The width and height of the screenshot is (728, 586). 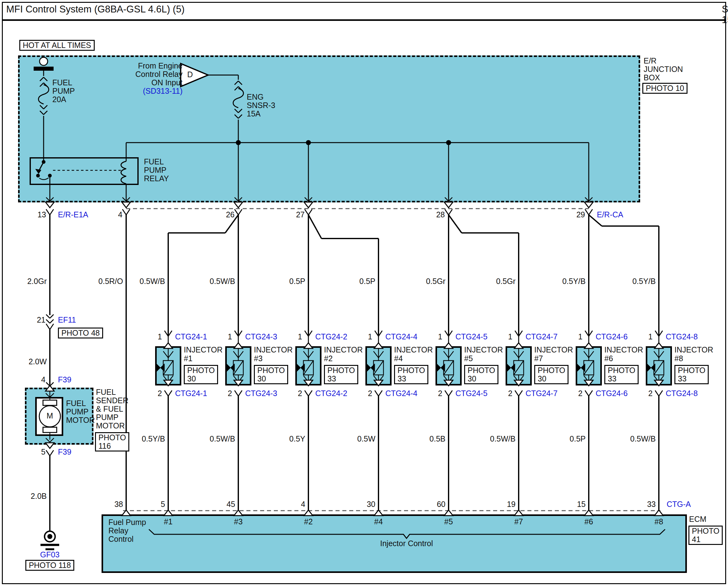 I want to click on engine-control-relay-ref: (SD313-11), so click(x=163, y=91).